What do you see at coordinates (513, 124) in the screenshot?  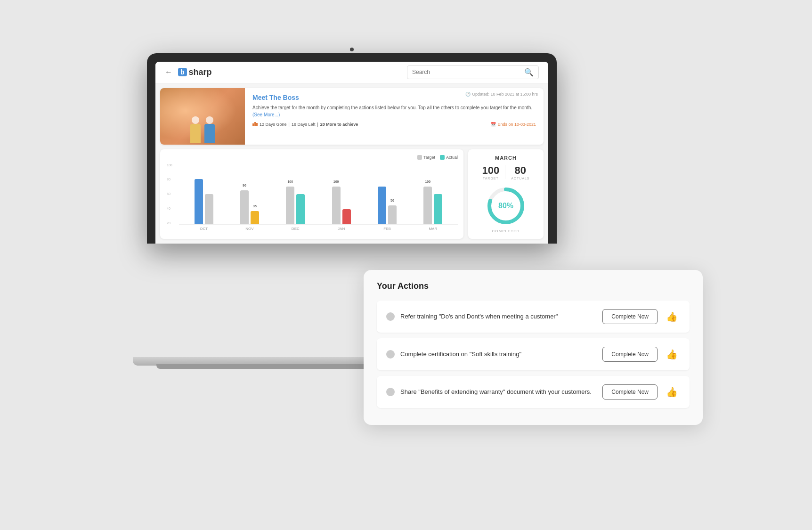 I see `hero-ends: 📅 Ends on 10-03-2021` at bounding box center [513, 124].